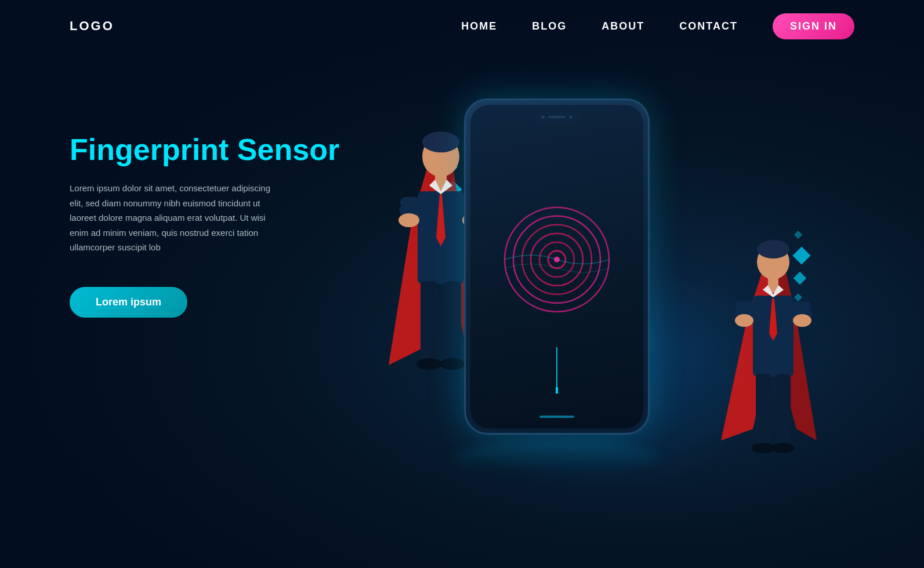 Image resolution: width=924 pixels, height=568 pixels. I want to click on cta-button: Lorem ipsum, so click(129, 303).